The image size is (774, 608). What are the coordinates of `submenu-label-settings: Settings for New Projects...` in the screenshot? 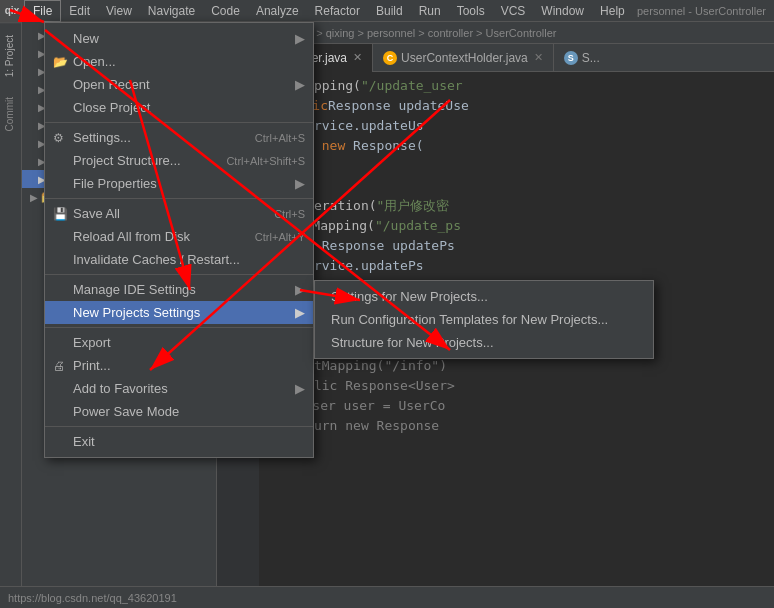 It's located at (410, 296).